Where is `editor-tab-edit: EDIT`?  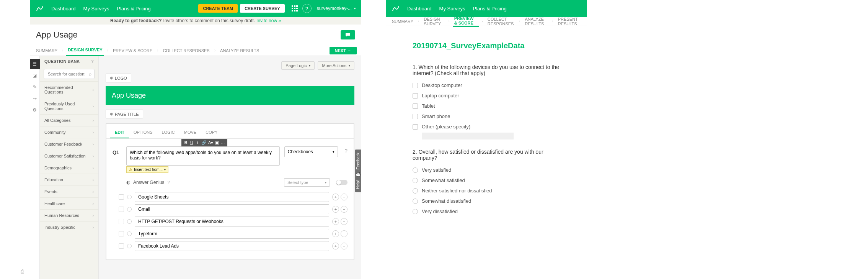 editor-tab-edit: EDIT is located at coordinates (119, 133).